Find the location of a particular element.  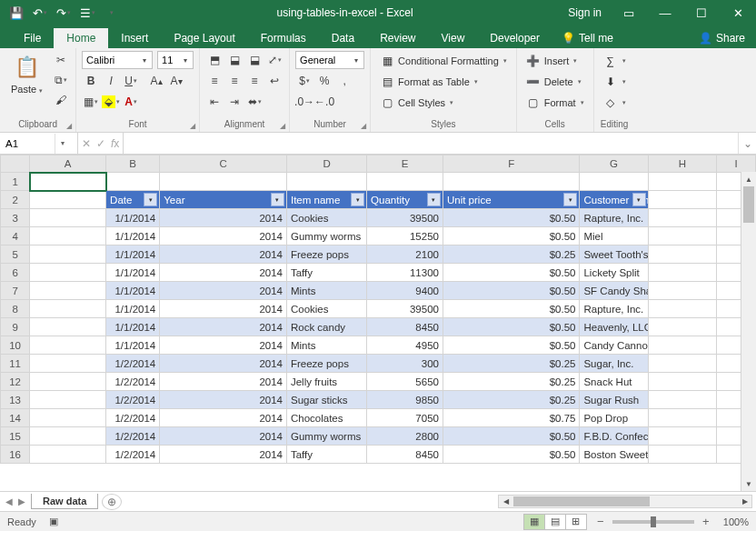

col-header: G is located at coordinates (614, 164).